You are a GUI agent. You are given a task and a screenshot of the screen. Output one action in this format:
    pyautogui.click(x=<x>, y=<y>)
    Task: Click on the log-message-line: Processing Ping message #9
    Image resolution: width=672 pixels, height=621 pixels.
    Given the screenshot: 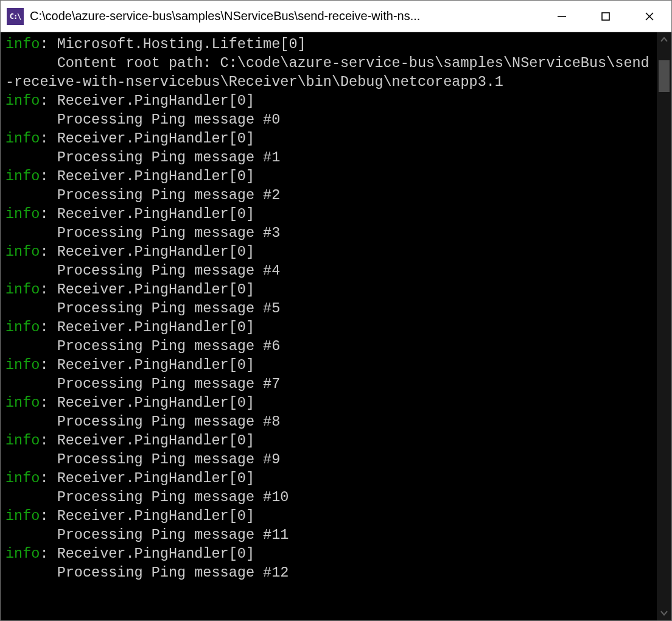 What is the action you would take?
    pyautogui.click(x=329, y=459)
    